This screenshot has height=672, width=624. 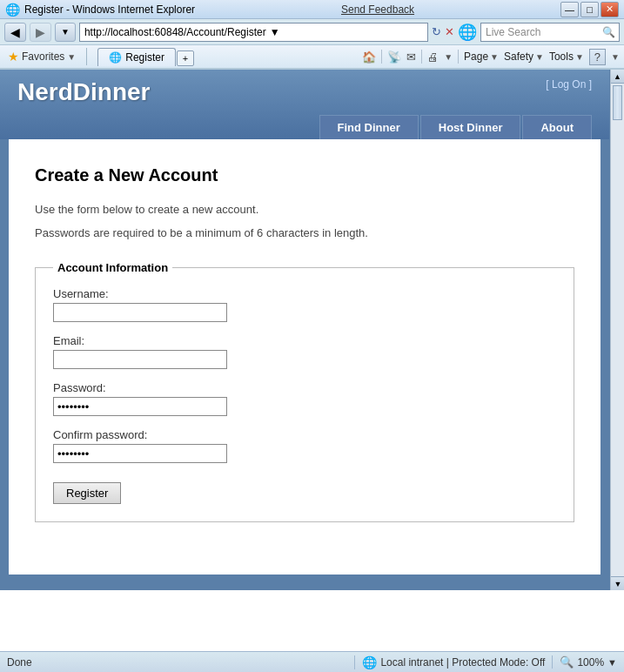 What do you see at coordinates (42, 57) in the screenshot?
I see `favorites-button: ★ Favorites ▼` at bounding box center [42, 57].